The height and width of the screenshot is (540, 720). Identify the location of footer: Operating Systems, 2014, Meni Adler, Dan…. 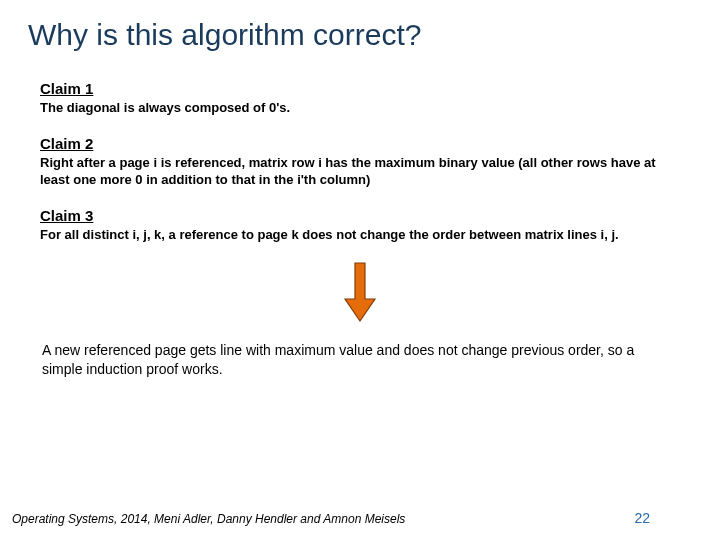
(360, 518).